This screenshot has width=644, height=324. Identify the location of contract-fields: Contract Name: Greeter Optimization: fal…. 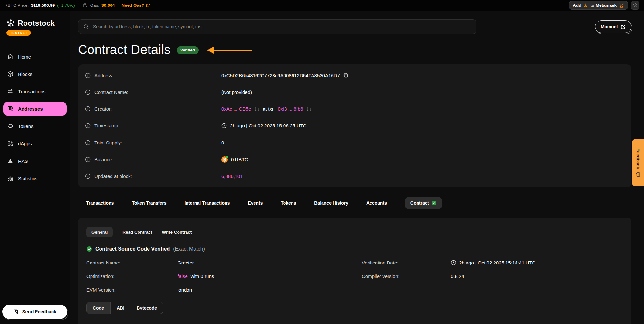
(355, 276).